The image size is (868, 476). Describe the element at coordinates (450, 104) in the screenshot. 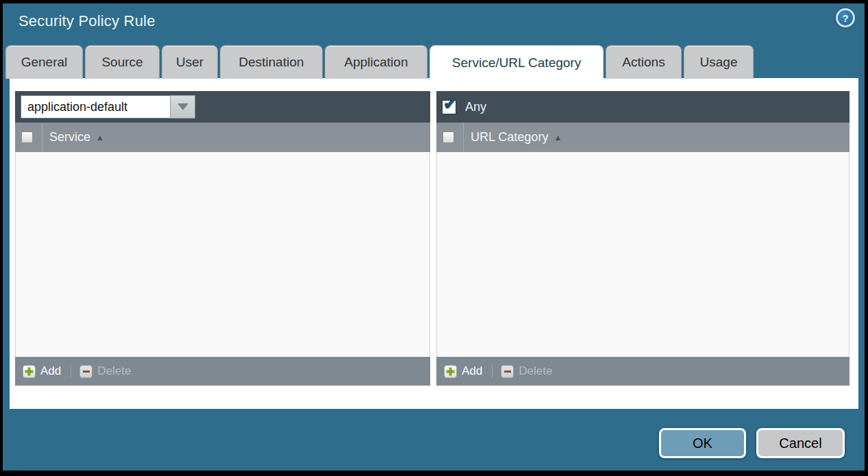

I see `checkmark-icon: ✔` at that location.